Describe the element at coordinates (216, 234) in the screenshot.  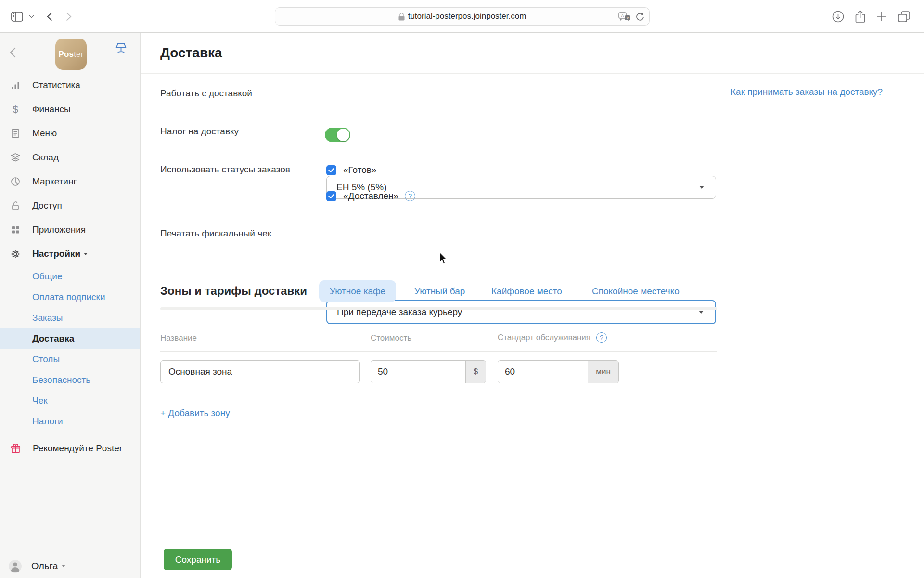
I see `fiscal-receipt-label: Печатать фискальный чек` at that location.